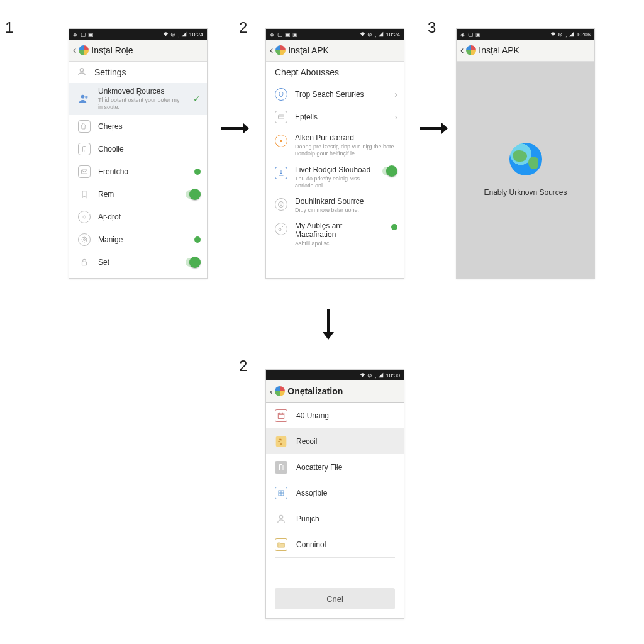  Describe the element at coordinates (335, 518) in the screenshot. I see `install-row-punjch: Punjch` at that location.